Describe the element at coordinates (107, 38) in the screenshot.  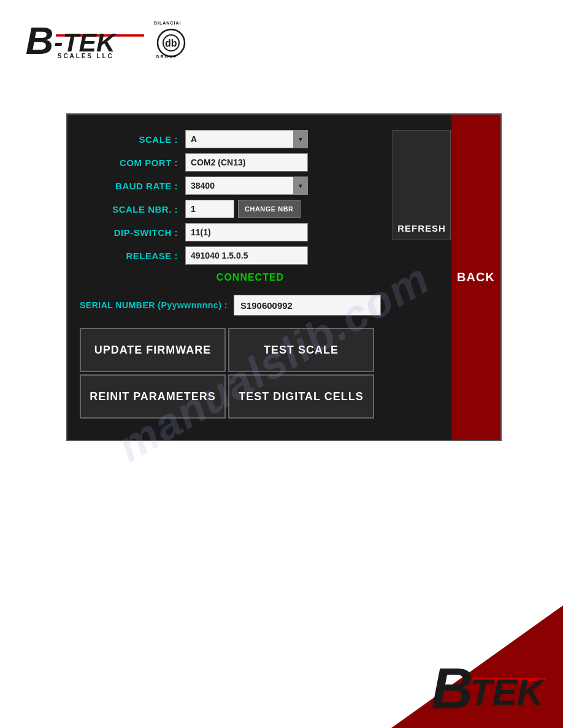
I see `header: B -TEK SCALES LLC BILANCIAI db GROUP` at that location.